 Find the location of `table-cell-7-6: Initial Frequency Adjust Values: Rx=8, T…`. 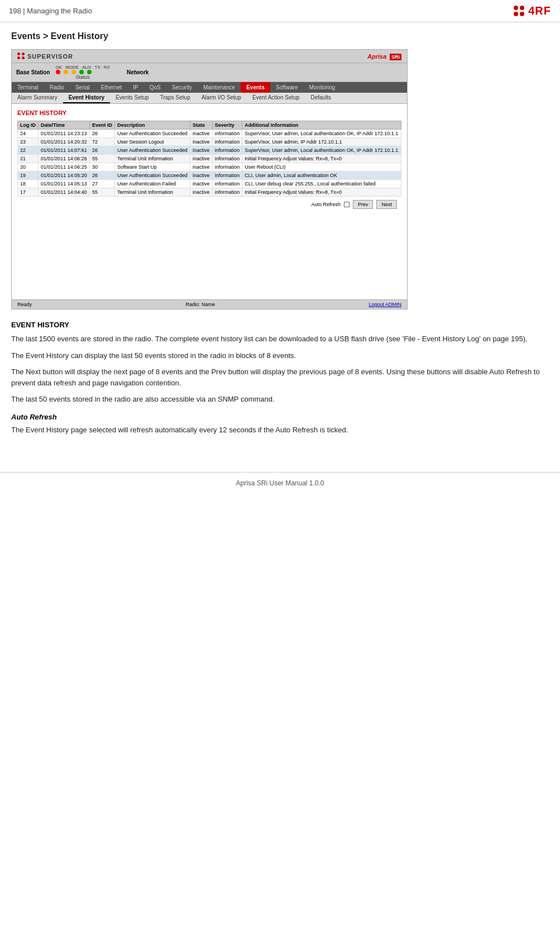

table-cell-7-6: Initial Frequency Adjust Values: Rx=8, T… is located at coordinates (322, 192).